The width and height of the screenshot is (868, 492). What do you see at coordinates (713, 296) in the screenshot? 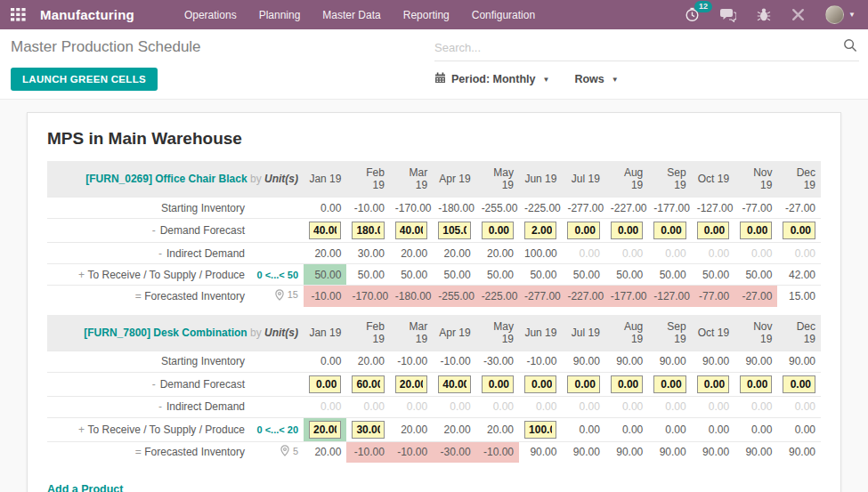
I see `forecasted-inventory-cell: -77.00` at bounding box center [713, 296].